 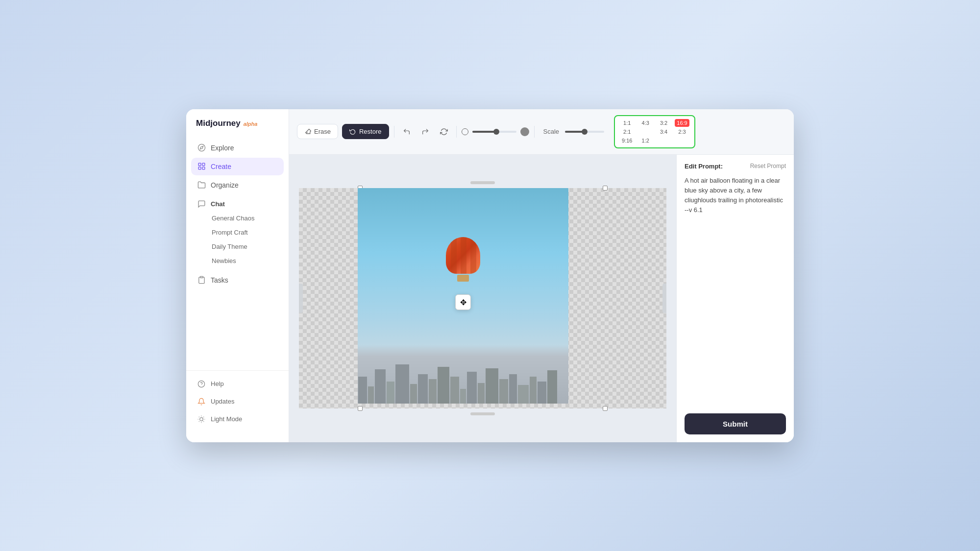 What do you see at coordinates (201, 402) in the screenshot?
I see `bell-icon` at bounding box center [201, 402].